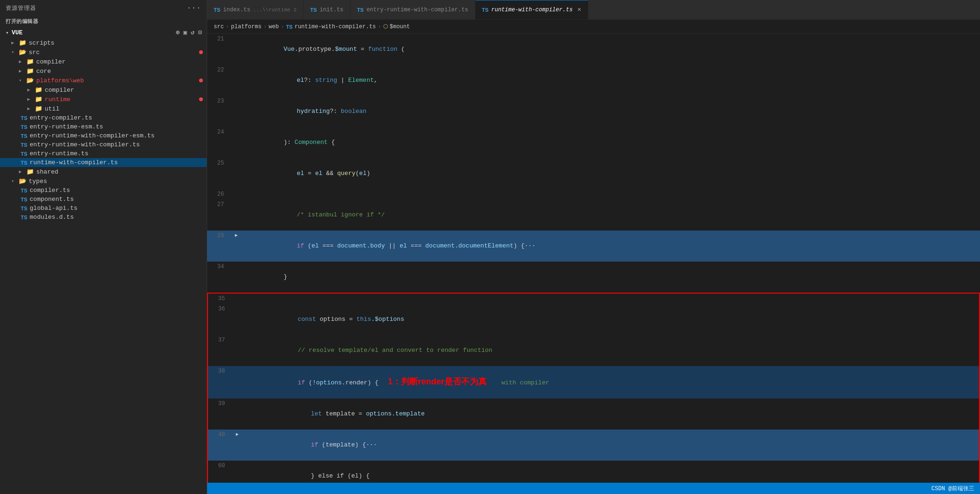 Image resolution: width=980 pixels, height=494 pixels. What do you see at coordinates (104, 80) in the screenshot?
I see `tree-item-platforms-web: ▾ 📂 platforms\web` at bounding box center [104, 80].